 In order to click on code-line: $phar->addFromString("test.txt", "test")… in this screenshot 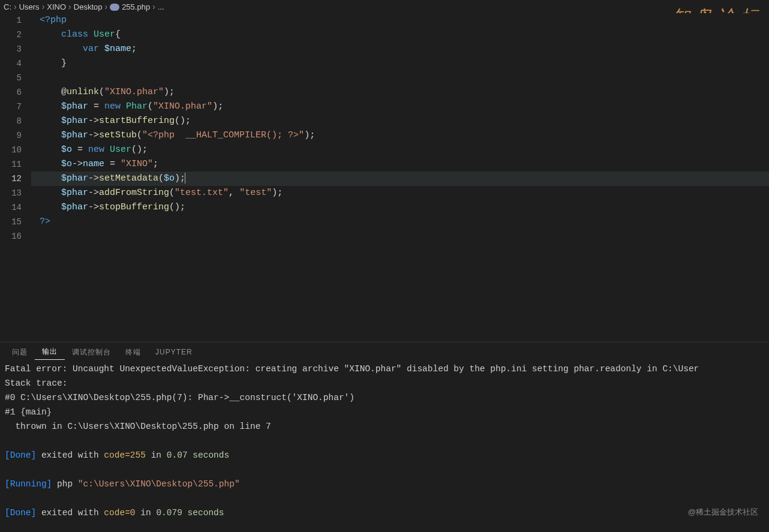, I will do `click(400, 193)`.